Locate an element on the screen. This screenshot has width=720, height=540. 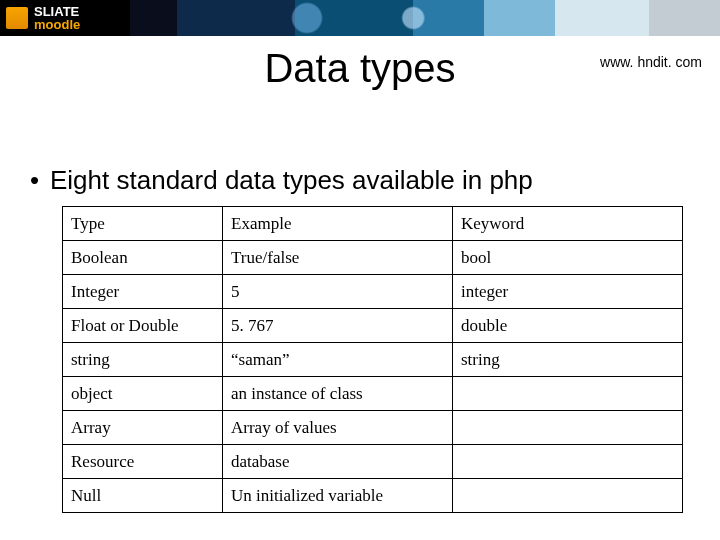
table-header-cell: Keyword is located at coordinates (568, 224).